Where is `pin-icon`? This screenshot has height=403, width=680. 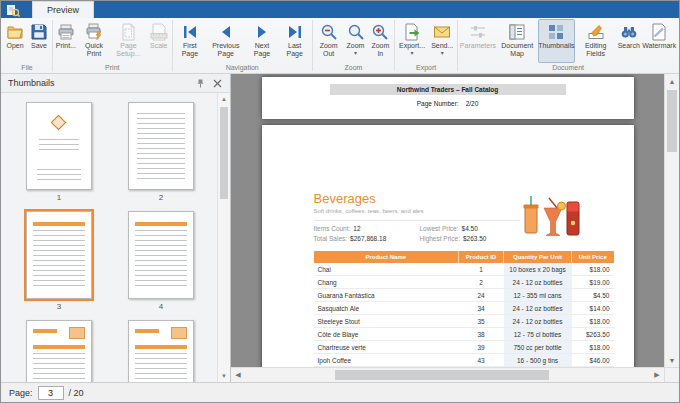
pin-icon is located at coordinates (200, 84).